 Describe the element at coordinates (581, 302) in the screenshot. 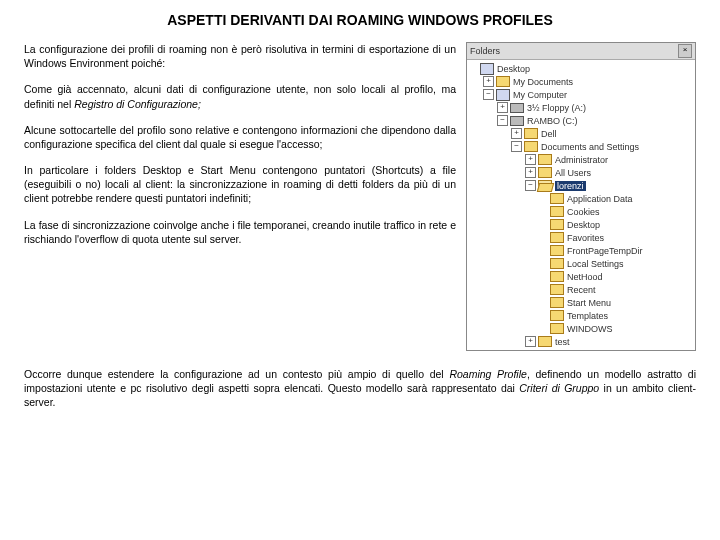

I see `tree-item: Start Menu` at that location.